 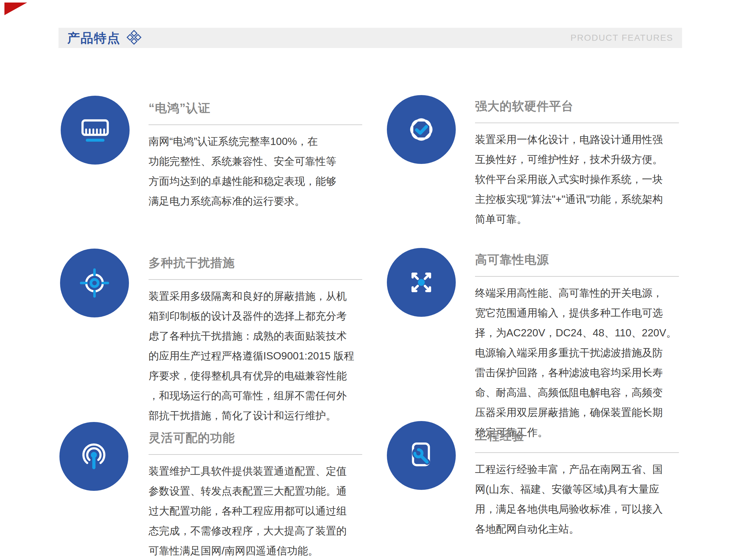 I want to click on feature-body: 装置维护工具软件提供装置通道配置、定值 参数设置、转发点表配置三大配置功能。通 …, so click(x=255, y=511).